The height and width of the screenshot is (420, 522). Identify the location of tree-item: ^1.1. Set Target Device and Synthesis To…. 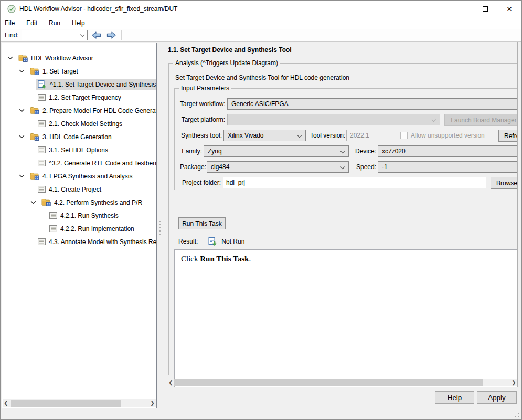
(79, 84).